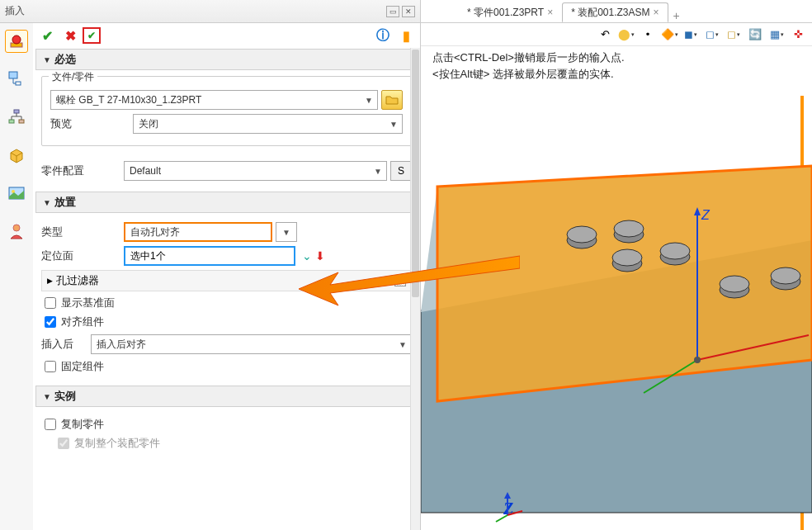 Image resolution: width=812 pixels, height=530 pixels. Describe the element at coordinates (777, 35) in the screenshot. I see `grid-icon: ▦▾` at that location.